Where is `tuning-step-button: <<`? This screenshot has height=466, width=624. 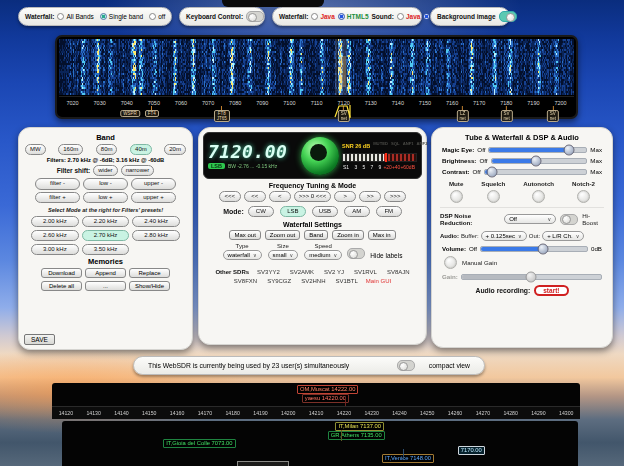 tuning-step-button: << is located at coordinates (255, 196).